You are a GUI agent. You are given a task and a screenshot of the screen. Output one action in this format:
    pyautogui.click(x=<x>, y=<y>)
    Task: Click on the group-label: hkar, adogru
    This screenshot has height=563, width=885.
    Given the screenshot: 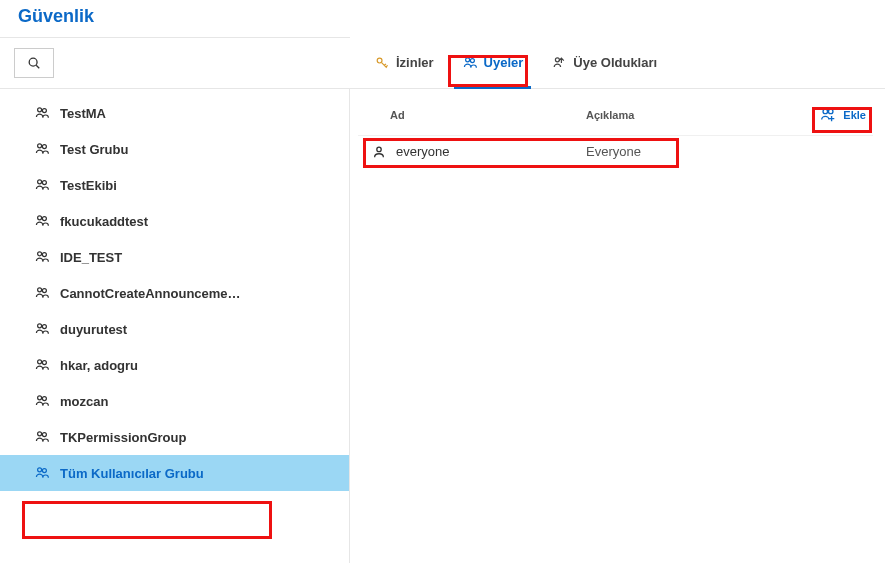 What is the action you would take?
    pyautogui.click(x=99, y=366)
    